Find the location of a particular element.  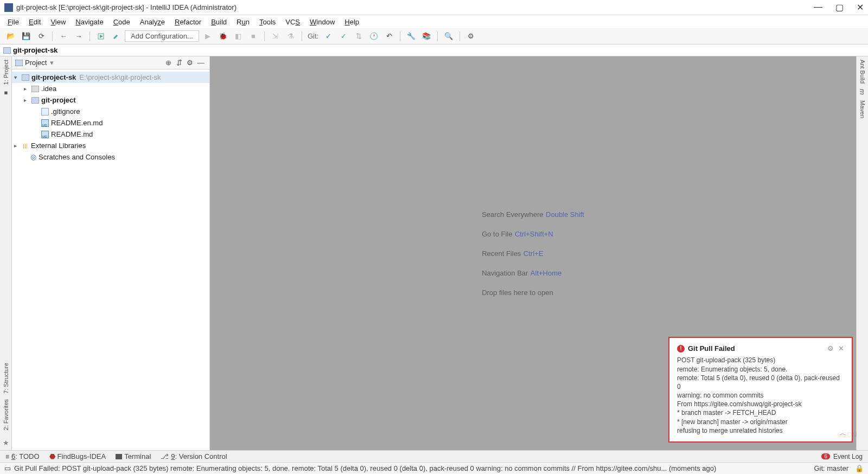

tw-event-log-tab: Event Log is located at coordinates (848, 457).